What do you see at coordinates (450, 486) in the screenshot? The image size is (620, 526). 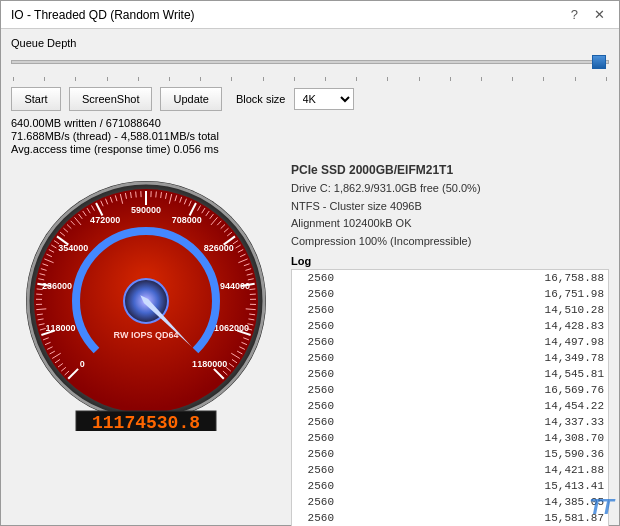 I see `log-row: 256015,413.41` at bounding box center [450, 486].